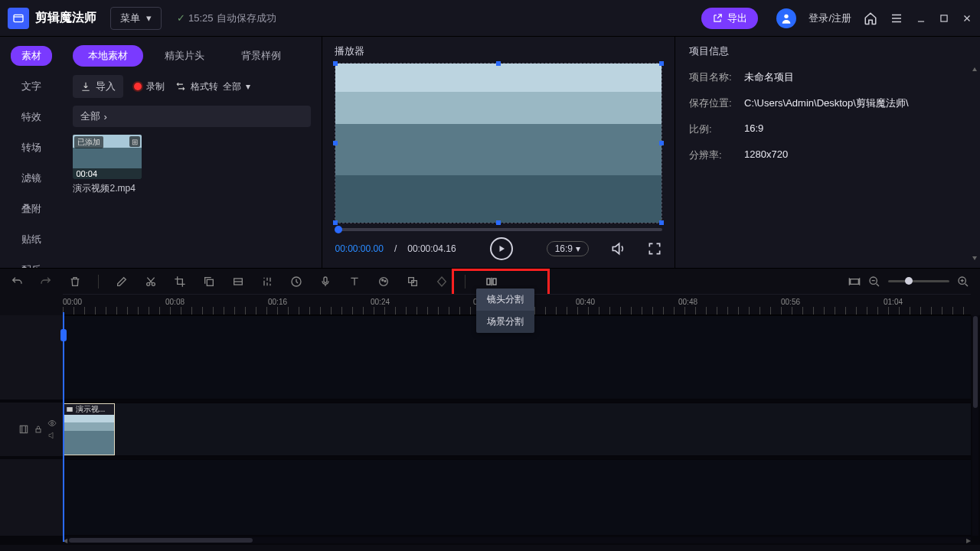 The image size is (980, 551). What do you see at coordinates (874, 282) in the screenshot?
I see `zoom-out-icon` at bounding box center [874, 282].